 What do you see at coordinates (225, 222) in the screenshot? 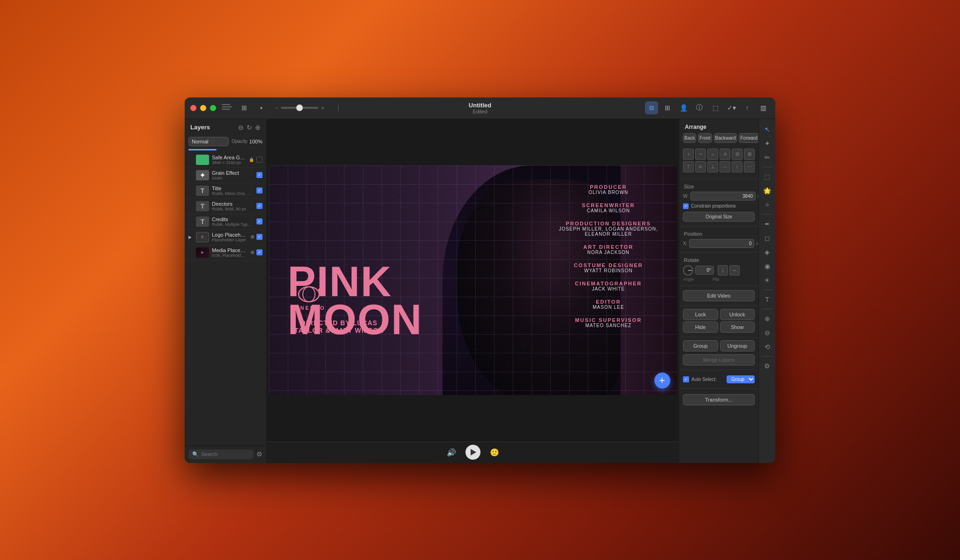
I see `layer-item-credits: T Credits Rubik, Multiple Typefaces, 6..…` at bounding box center [225, 222].